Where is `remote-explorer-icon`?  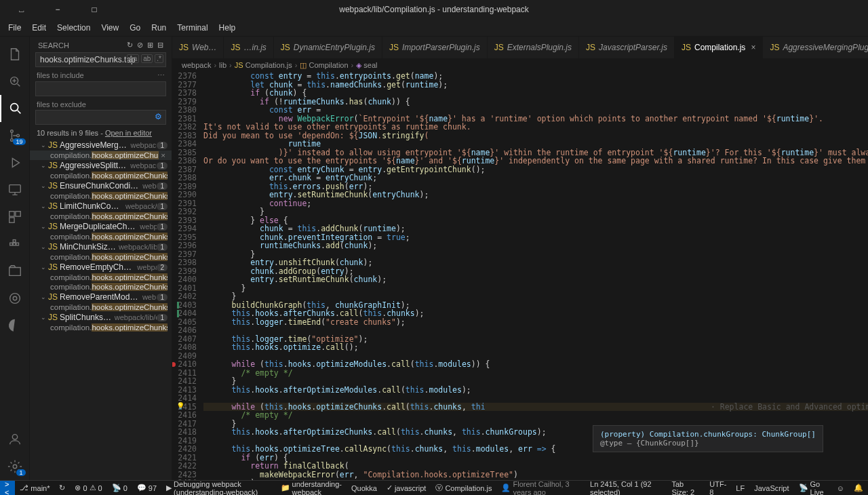
remote-explorer-icon is located at coordinates (15, 190).